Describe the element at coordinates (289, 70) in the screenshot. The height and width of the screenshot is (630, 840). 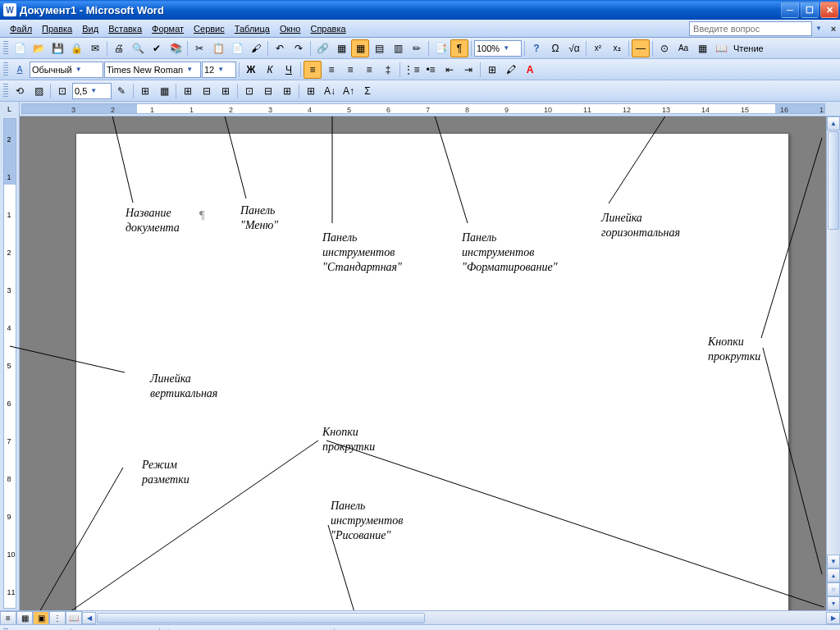
I see `underline-button: Ч` at that location.